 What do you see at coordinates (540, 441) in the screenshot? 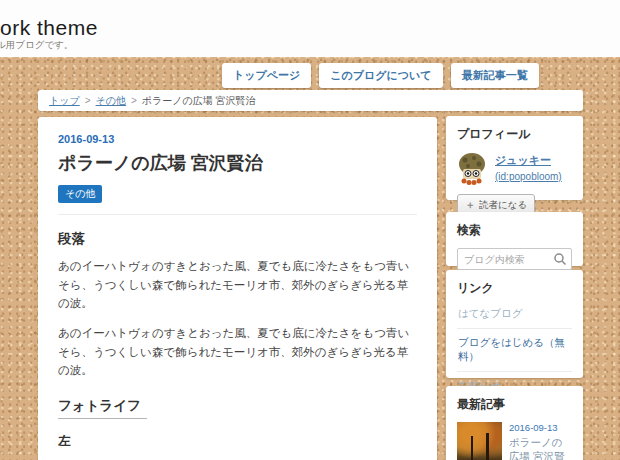
I see `recent-entry-info: 2016-09-13 ポラーノの広場 宮沢賢治 その他` at bounding box center [540, 441].